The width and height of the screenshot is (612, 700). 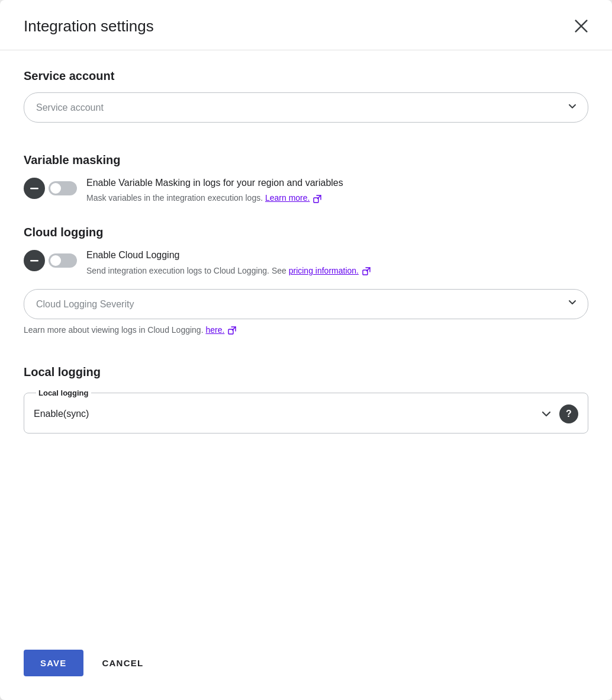 What do you see at coordinates (63, 188) in the screenshot?
I see `variable-masking-toggle` at bounding box center [63, 188].